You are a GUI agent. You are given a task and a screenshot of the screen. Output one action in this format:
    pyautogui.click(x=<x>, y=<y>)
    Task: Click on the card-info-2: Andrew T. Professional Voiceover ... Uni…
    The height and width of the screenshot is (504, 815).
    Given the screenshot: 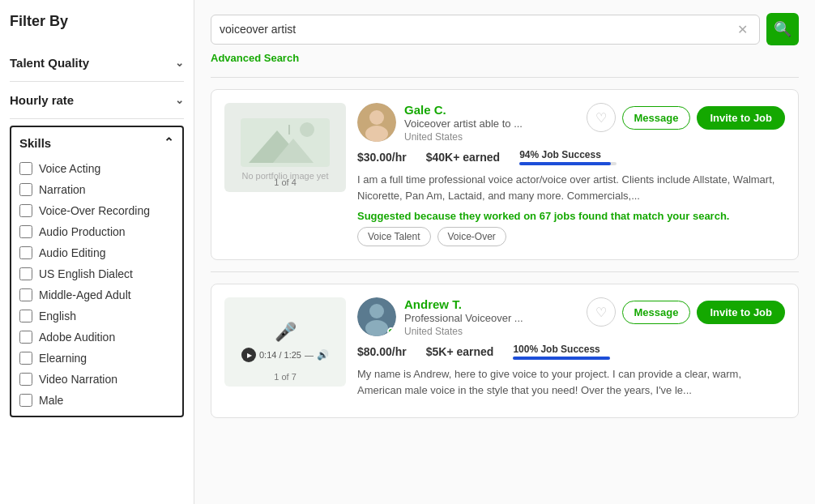 What is the action you would take?
    pyautogui.click(x=491, y=318)
    